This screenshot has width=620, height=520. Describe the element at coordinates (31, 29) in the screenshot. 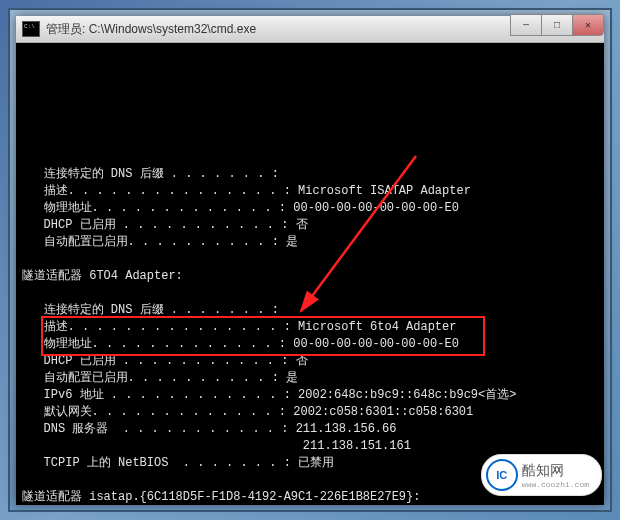

I see `cmd-icon` at that location.